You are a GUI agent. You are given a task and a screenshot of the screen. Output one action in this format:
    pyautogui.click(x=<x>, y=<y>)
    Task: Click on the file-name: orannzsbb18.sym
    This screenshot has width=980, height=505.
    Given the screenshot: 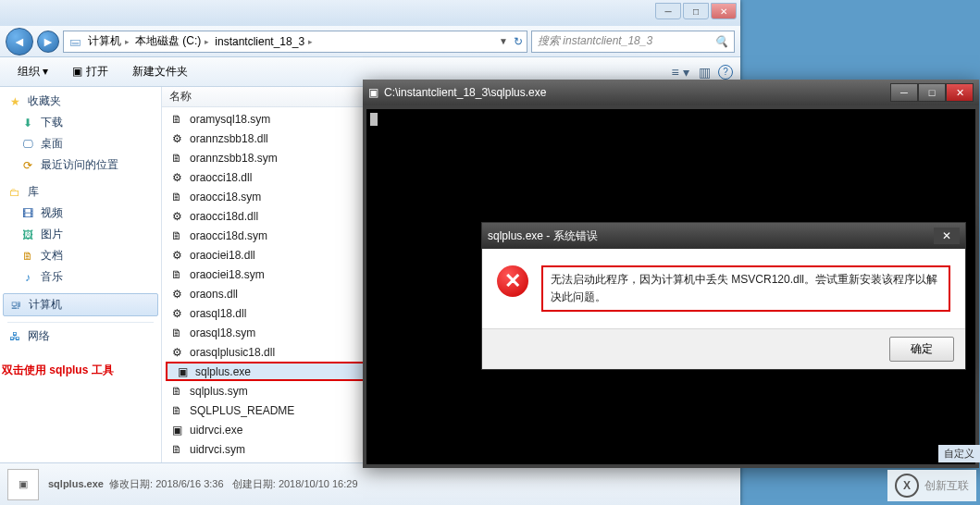 What is the action you would take?
    pyautogui.click(x=233, y=158)
    